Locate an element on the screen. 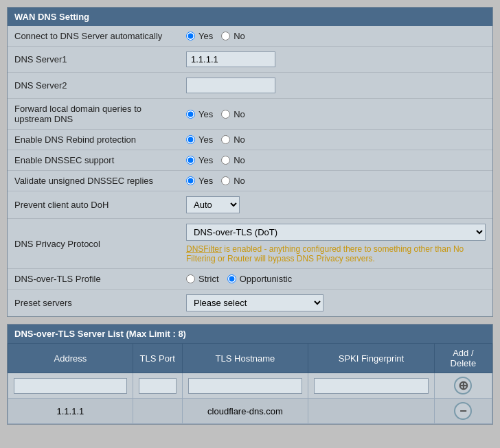 The height and width of the screenshot is (448, 500). label-dns-server1: DNS Server1 is located at coordinates (93, 60).